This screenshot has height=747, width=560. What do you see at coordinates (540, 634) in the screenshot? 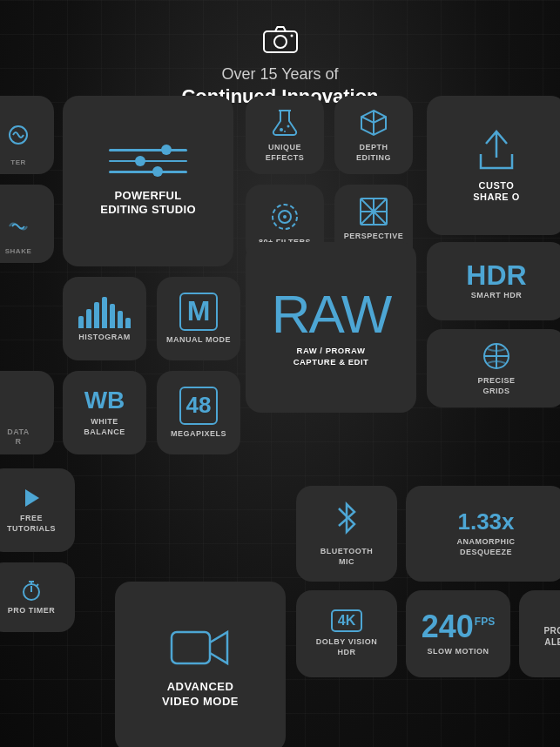
I see `tile-pro-alert: PROALE` at bounding box center [540, 634].